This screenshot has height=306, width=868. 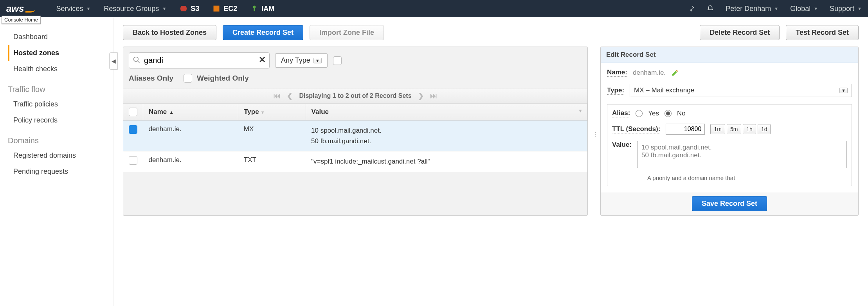 I want to click on unknown-checkbox, so click(x=337, y=61).